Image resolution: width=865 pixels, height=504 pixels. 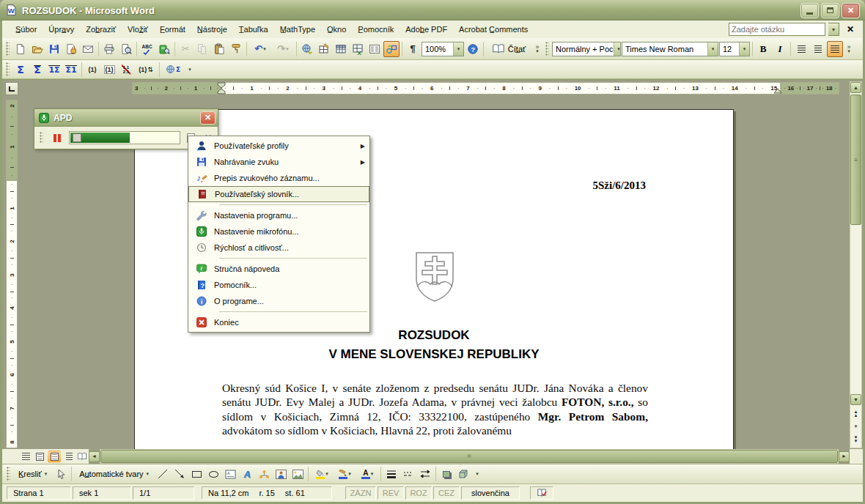 What do you see at coordinates (164, 49) in the screenshot?
I see `research-button` at bounding box center [164, 49].